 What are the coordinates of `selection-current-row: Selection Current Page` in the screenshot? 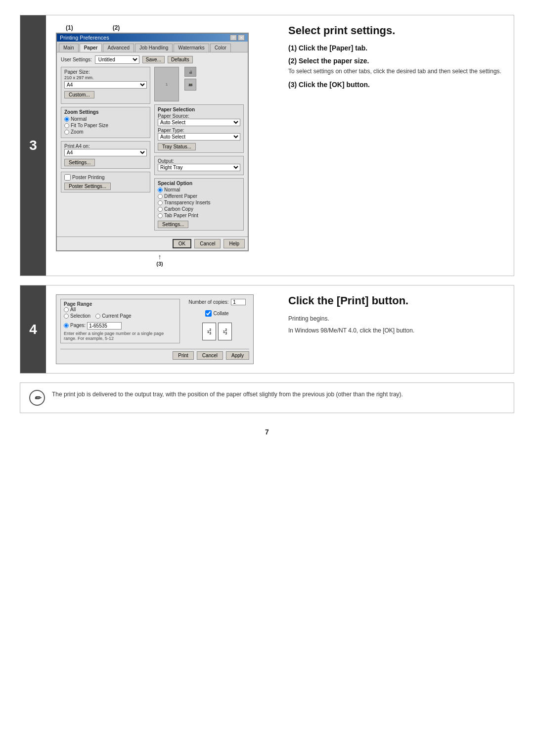 It's located at (120, 317).